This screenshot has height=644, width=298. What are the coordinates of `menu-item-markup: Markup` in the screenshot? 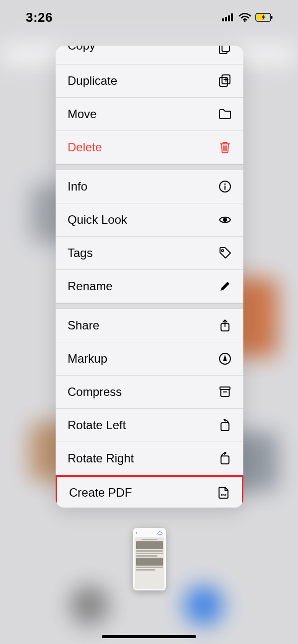 It's located at (149, 359).